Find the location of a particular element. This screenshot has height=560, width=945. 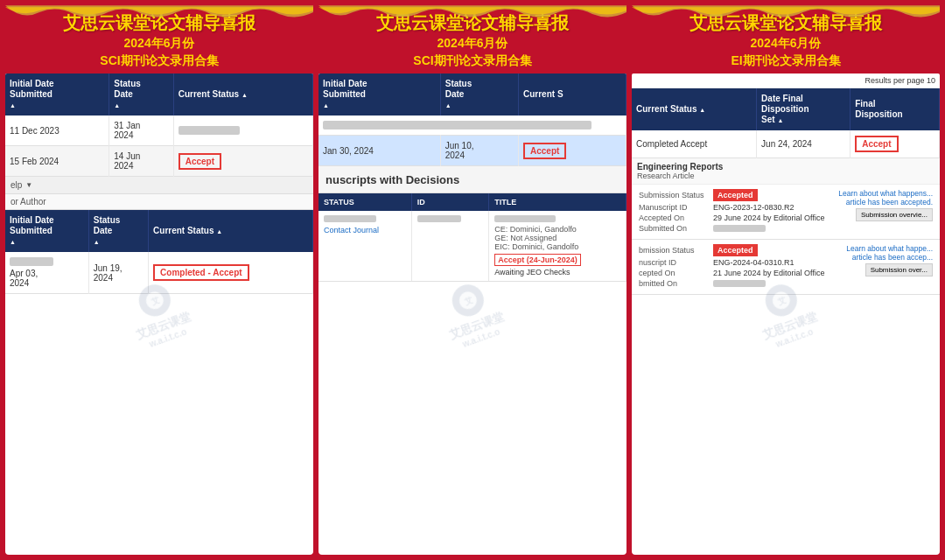

manuscript-table: STATUS ID TITLE Contact Journal is located at coordinates (472, 238).